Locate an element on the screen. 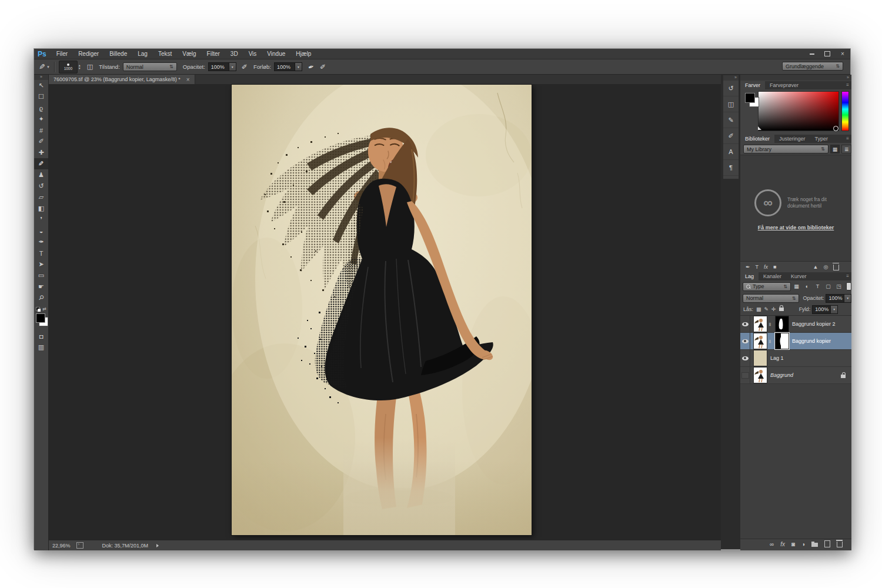 The image size is (882, 588). lock-transparency-icon: ▩ is located at coordinates (759, 309).